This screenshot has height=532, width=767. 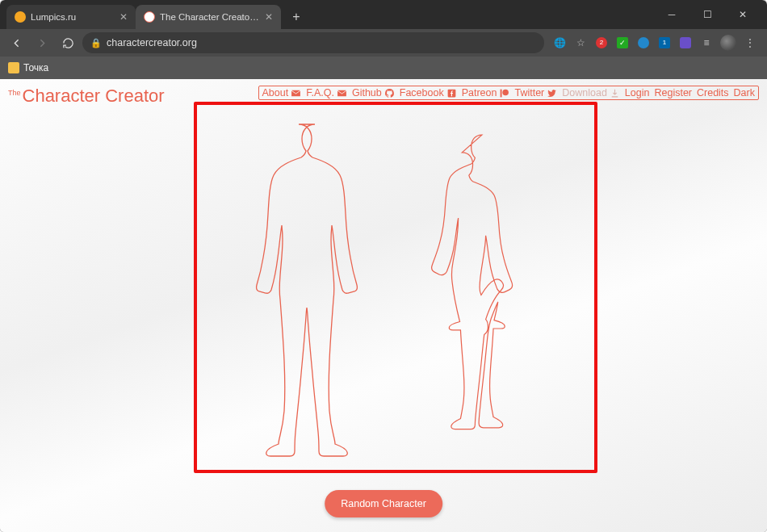 What do you see at coordinates (73, 17) in the screenshot?
I see `tab-title: Lumpics.ru` at bounding box center [73, 17].